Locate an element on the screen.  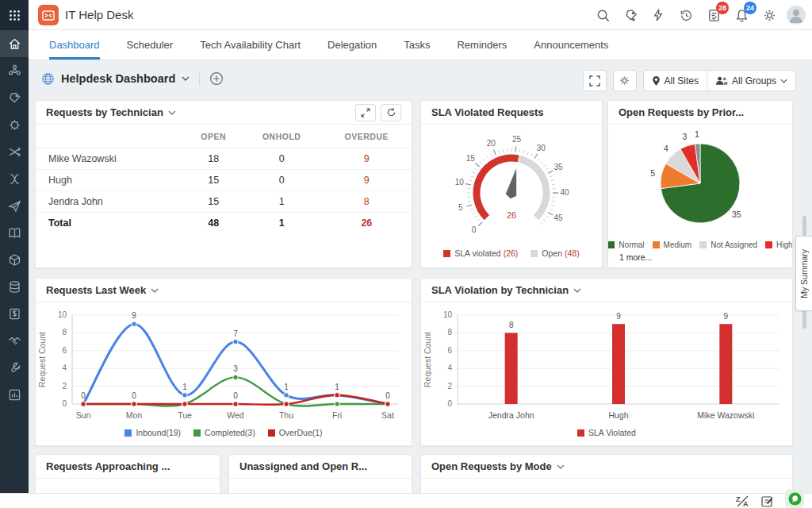
sidebar-item-book-icon is located at coordinates (14, 233).